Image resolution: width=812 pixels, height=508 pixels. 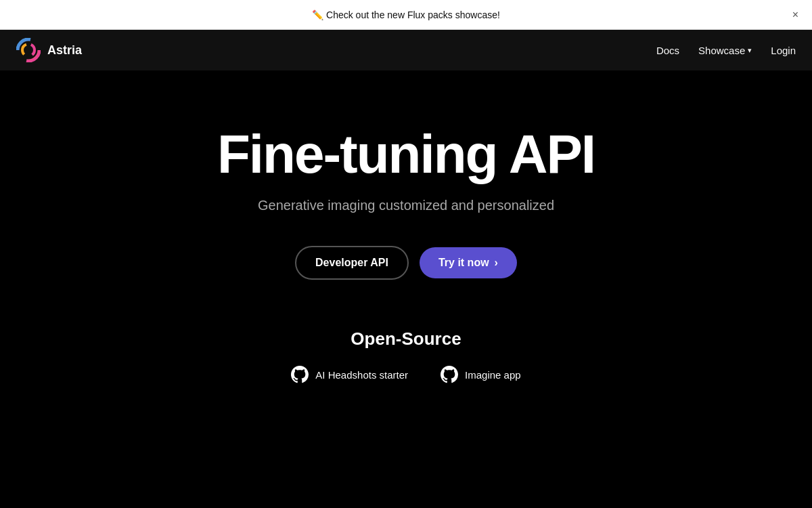 What do you see at coordinates (406, 15) in the screenshot?
I see `announcement-banner: ✏️ Check out the new Flux packs showcase…` at bounding box center [406, 15].